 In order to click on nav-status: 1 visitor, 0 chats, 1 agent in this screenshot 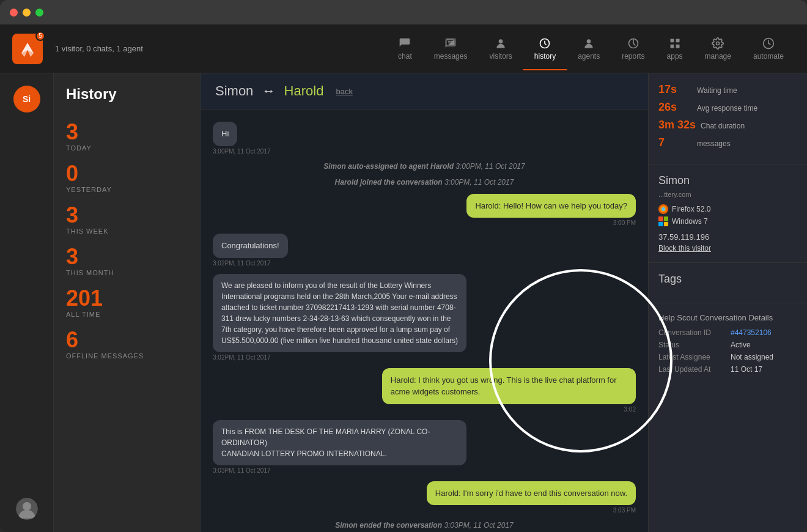, I will do `click(221, 49)`.